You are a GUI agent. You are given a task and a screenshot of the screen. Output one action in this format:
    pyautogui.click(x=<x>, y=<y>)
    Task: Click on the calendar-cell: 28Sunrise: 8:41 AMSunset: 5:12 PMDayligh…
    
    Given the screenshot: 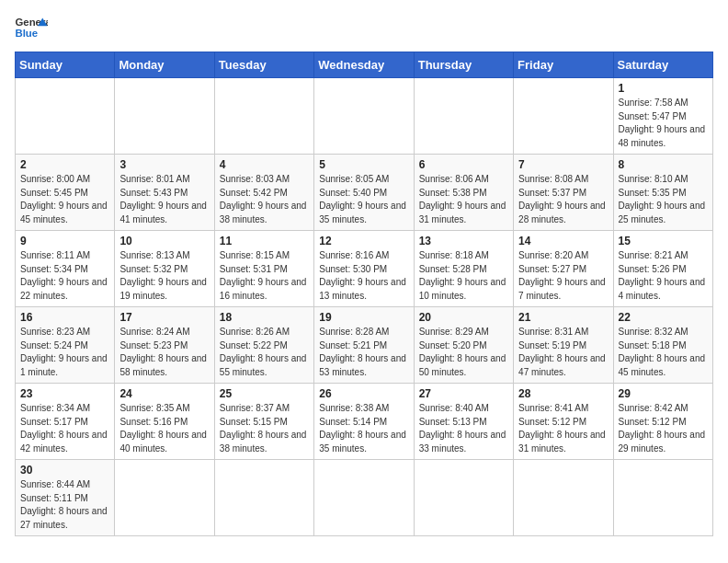 What is the action you would take?
    pyautogui.click(x=563, y=421)
    